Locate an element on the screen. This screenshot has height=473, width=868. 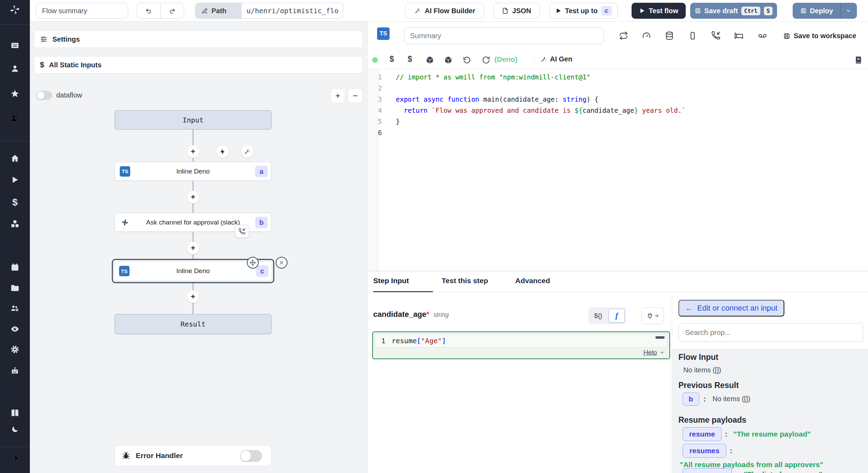
error-handler-bar: Error Handler is located at coordinates (193, 456).